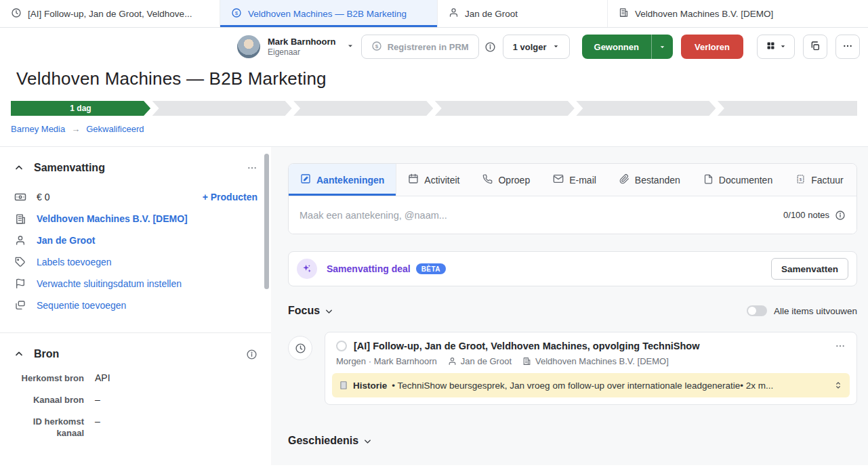 This screenshot has width=868, height=476. I want to click on contact-link: Jan de Groot, so click(66, 240).